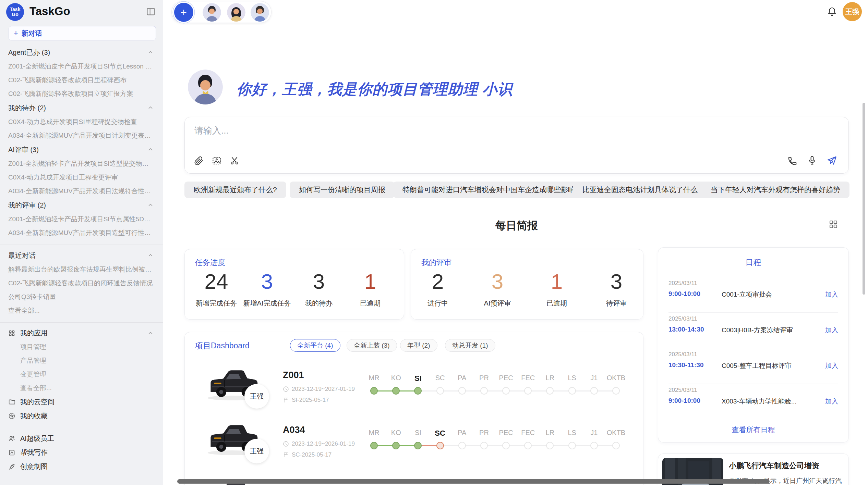 The height and width of the screenshot is (485, 868). What do you see at coordinates (82, 388) in the screenshot?
I see `app-item-view-all: 查看全部...` at bounding box center [82, 388].